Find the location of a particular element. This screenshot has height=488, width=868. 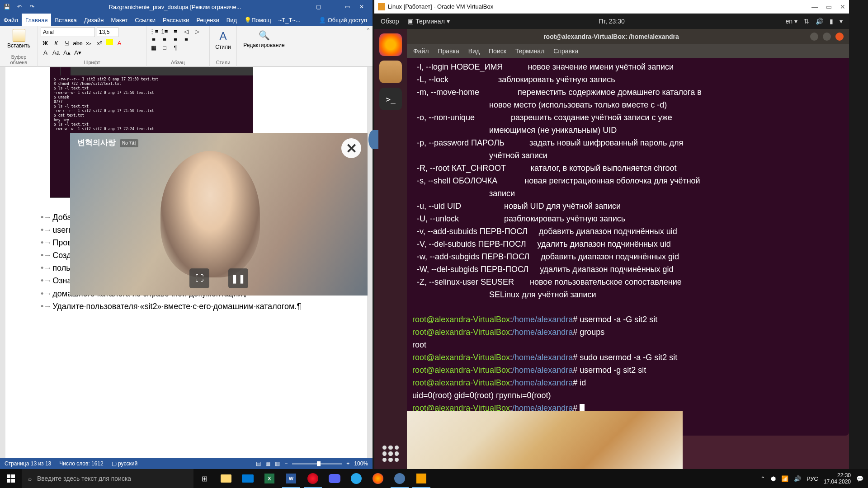

superscript-button: x² is located at coordinates (99, 43).